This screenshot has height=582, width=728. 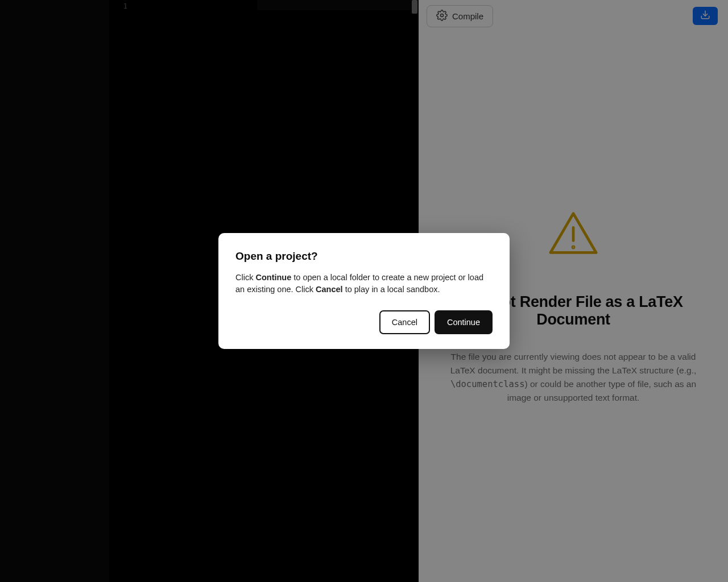 What do you see at coordinates (391, 289) in the screenshot?
I see `modal-body-text-3: to play in a local sandbox.` at bounding box center [391, 289].